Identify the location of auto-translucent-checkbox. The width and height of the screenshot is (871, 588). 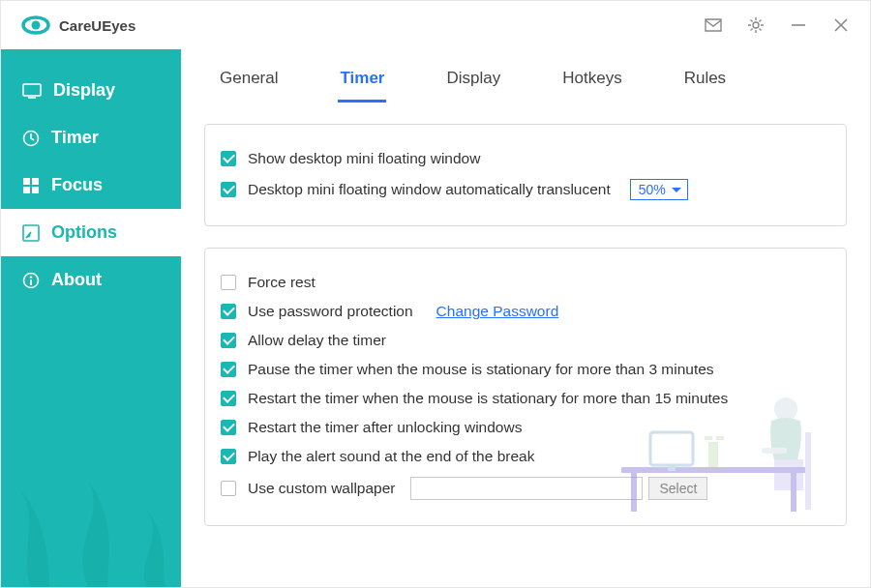
(228, 190).